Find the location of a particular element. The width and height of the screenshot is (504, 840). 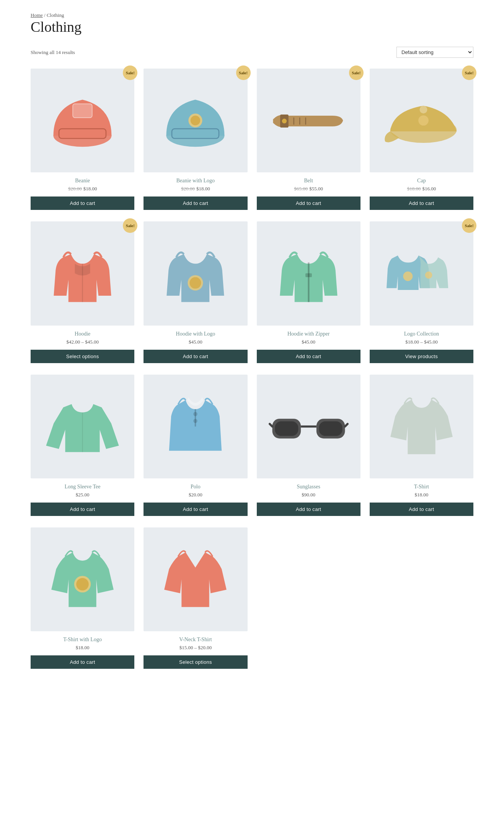

add-to-cart-button-hoodie-zipper: Add to cart is located at coordinates (308, 356).